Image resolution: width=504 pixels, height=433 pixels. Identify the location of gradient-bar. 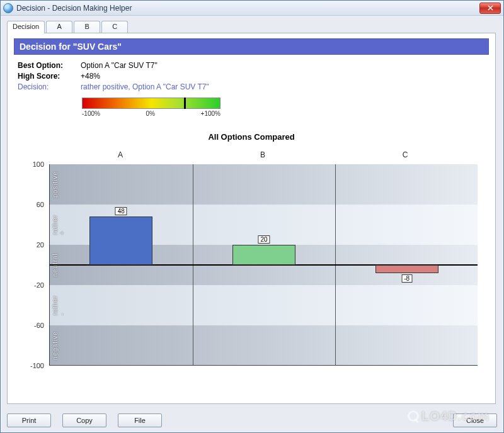
(151, 103).